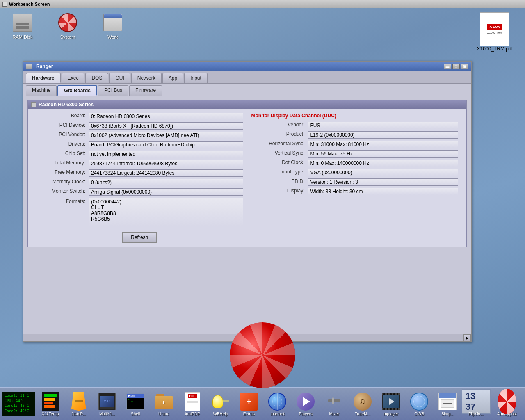 This screenshot has width=525, height=420. I want to click on pdf-subtitle: X1000 TRM, so click(495, 33).